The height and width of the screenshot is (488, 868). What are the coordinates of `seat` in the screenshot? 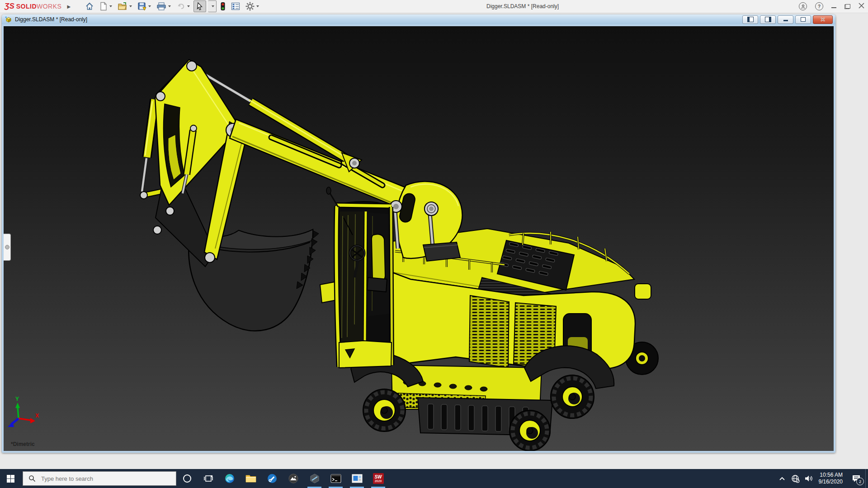 It's located at (378, 258).